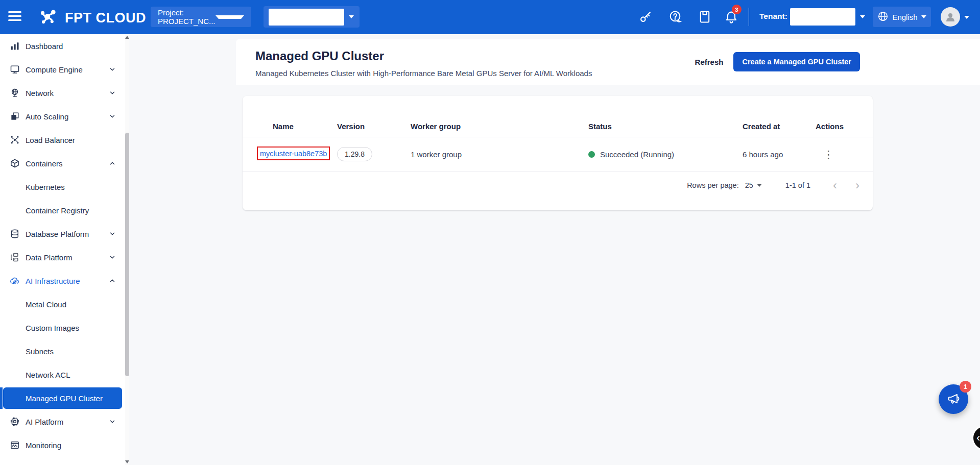  What do you see at coordinates (64, 69) in the screenshot?
I see `sidebar-item-compute-engine: Compute Engine` at bounding box center [64, 69].